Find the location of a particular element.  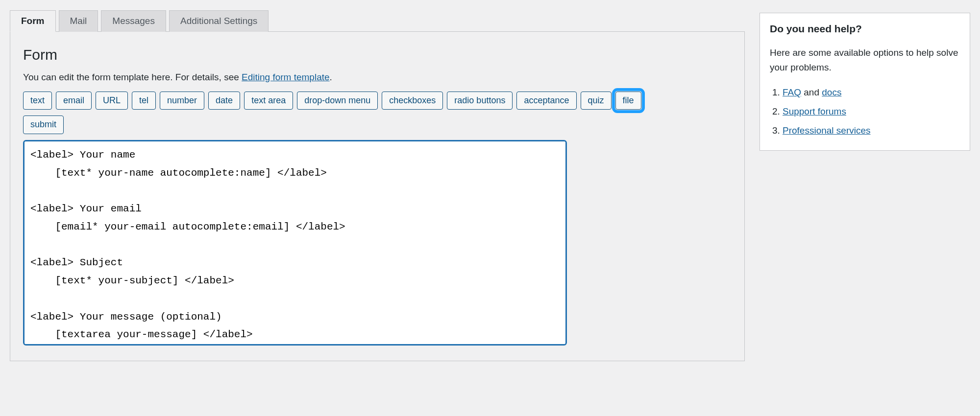

tag-url-button: URL is located at coordinates (112, 101).